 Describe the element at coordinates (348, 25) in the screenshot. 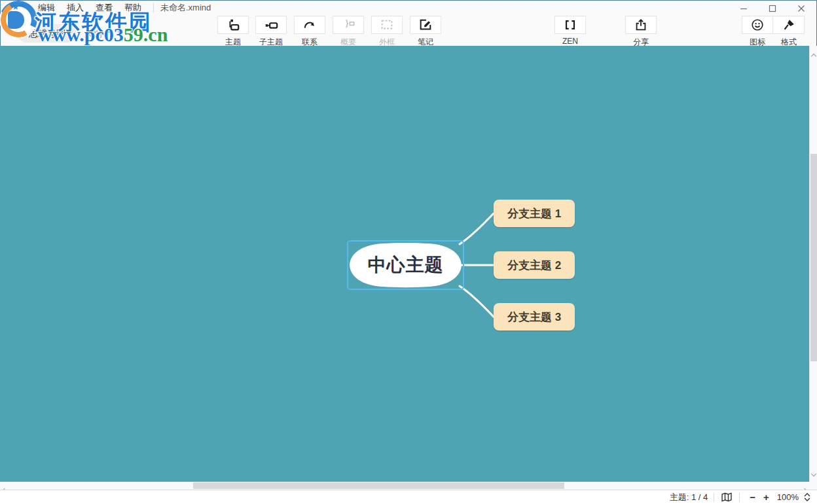

I see `summary-icon` at that location.